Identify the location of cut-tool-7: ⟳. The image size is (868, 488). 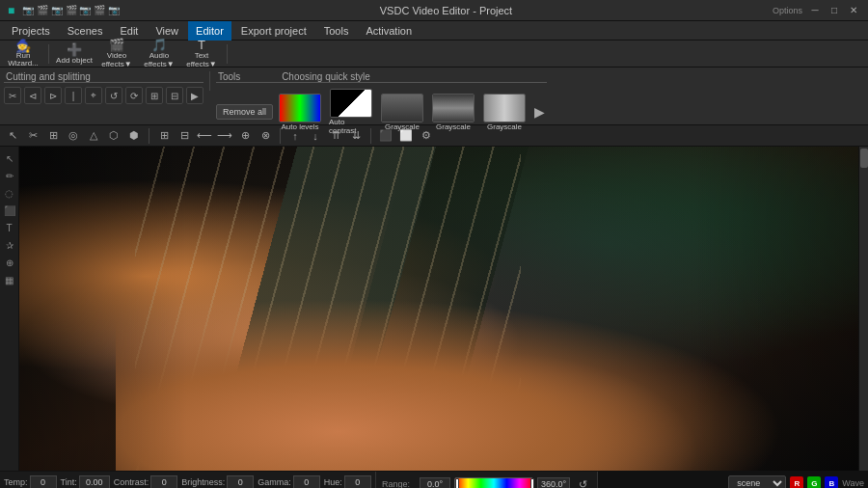
(134, 95).